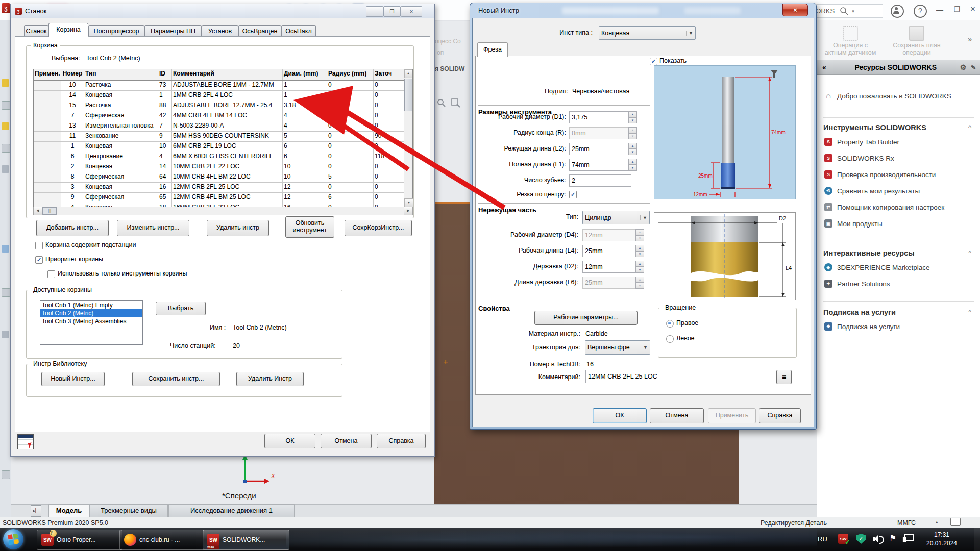 The height and width of the screenshot is (551, 980). I want to click on cancel-button: Отмена, so click(346, 441).